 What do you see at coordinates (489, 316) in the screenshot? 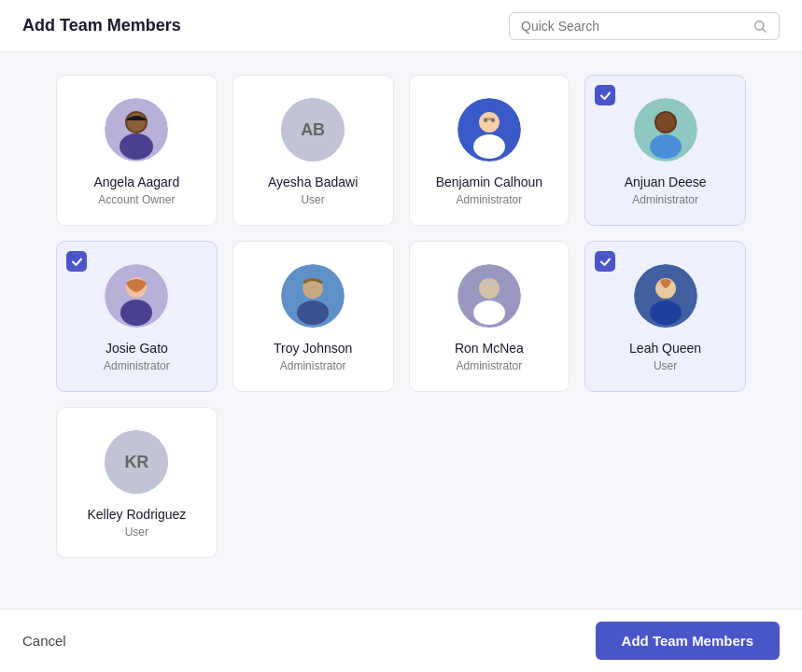
I see `member-card: Ron McNea Administrator` at bounding box center [489, 316].